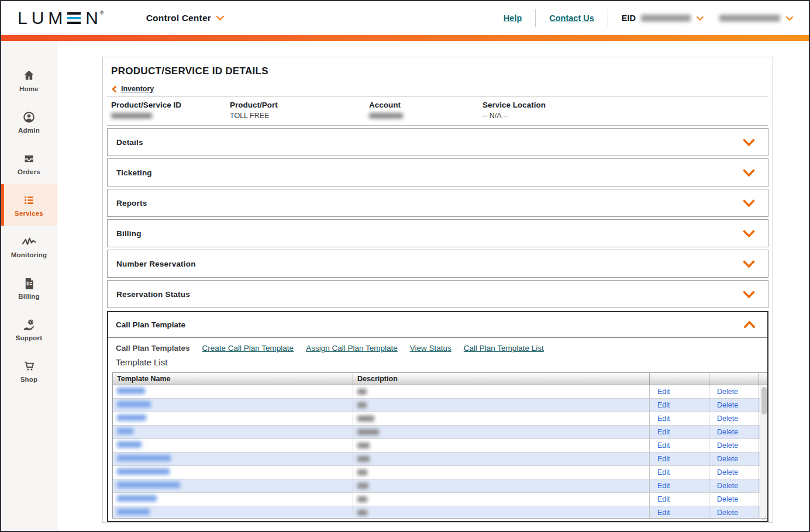 Image resolution: width=810 pixels, height=532 pixels. Describe the element at coordinates (171, 105) in the screenshot. I see `field-label: Product/Service ID` at that location.